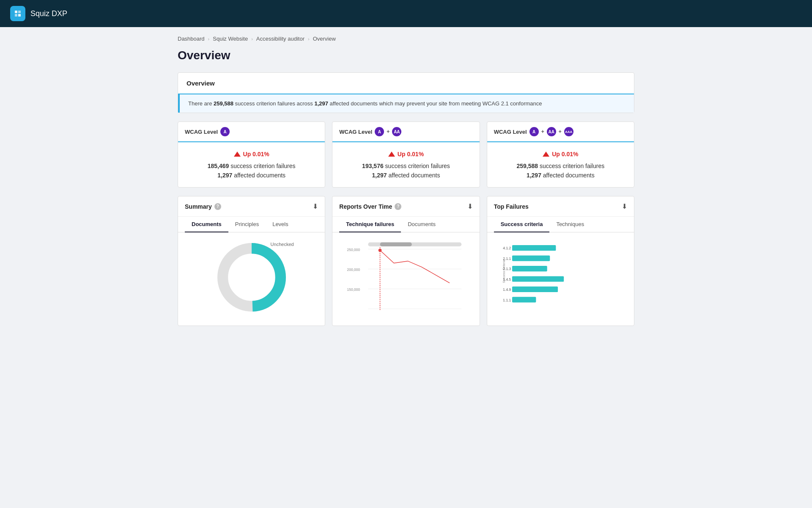 This screenshot has height=508, width=812. Describe the element at coordinates (527, 166) in the screenshot. I see `failures-count-aaa: 259,588` at that location.